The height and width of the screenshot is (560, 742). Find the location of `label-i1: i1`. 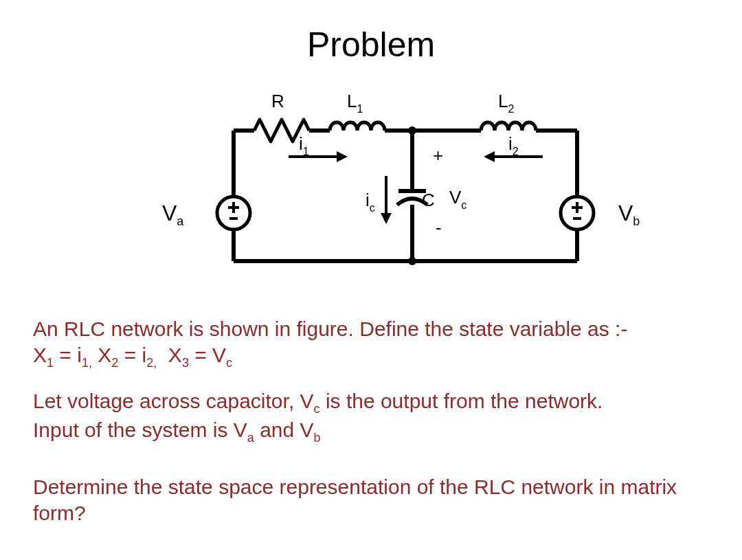

label-i1: i1 is located at coordinates (304, 146).